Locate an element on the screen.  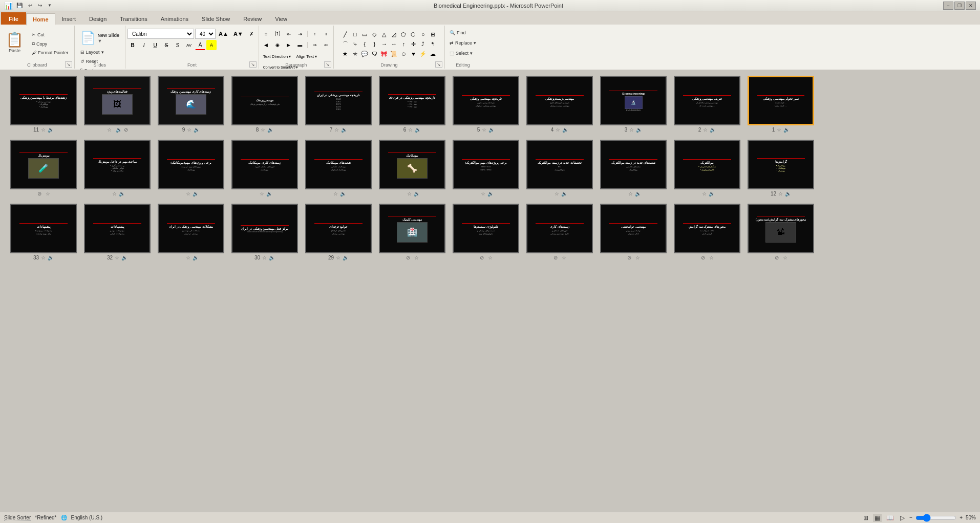
shape-brace: } is located at coordinates (374, 44).